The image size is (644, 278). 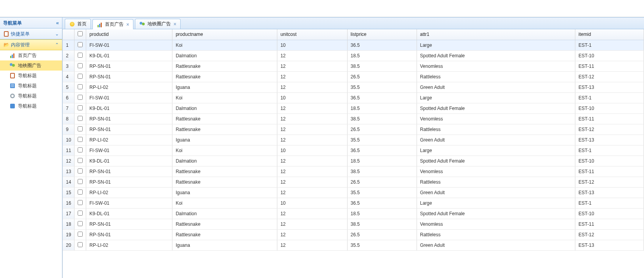 What do you see at coordinates (130, 45) in the screenshot?
I see `cell-productid: FI-SW-01` at bounding box center [130, 45].